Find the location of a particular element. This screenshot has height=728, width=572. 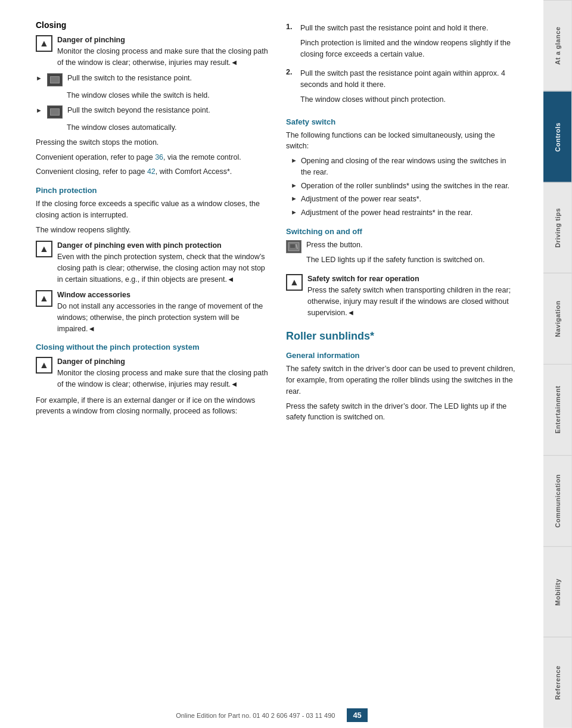

pinch-para1: If the closing force exceeds a specific … is located at coordinates (152, 210).